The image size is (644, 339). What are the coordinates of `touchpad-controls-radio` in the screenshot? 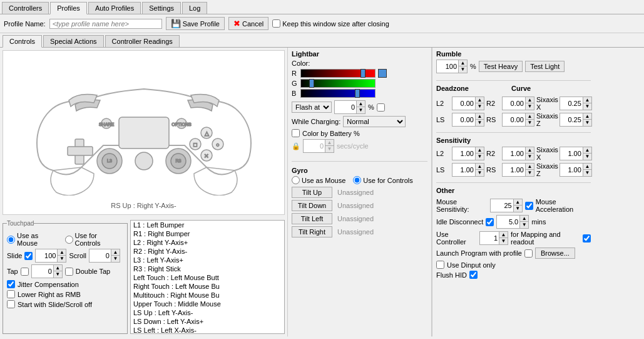 It's located at (69, 239).